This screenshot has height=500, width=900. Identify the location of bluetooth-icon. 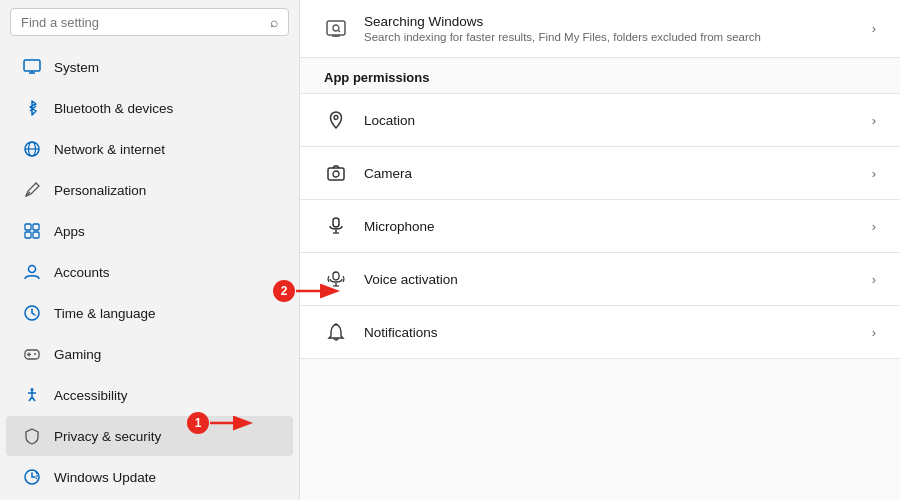
(32, 108).